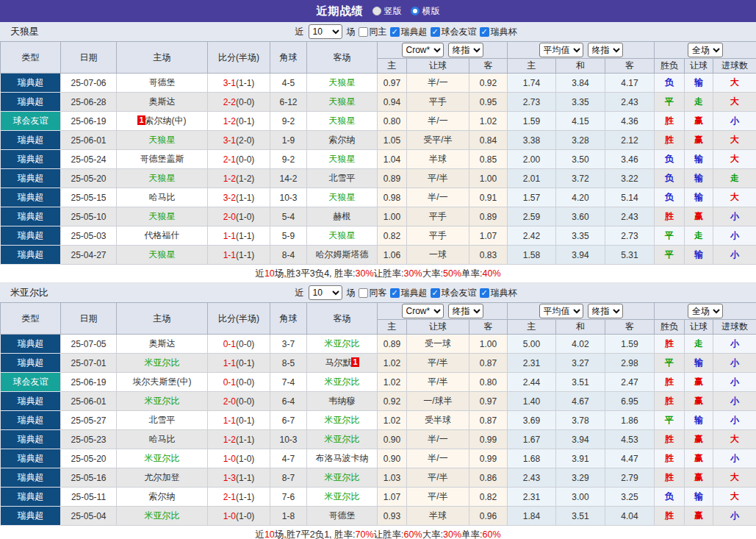 The image size is (756, 539). I want to click on avg-home-odds-cell: 1.84, so click(532, 516).